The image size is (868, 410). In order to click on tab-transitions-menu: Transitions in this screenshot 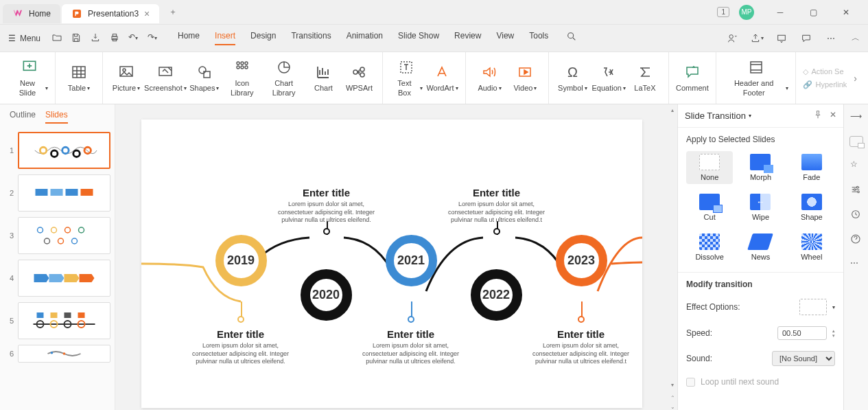, I will do `click(311, 38)`.